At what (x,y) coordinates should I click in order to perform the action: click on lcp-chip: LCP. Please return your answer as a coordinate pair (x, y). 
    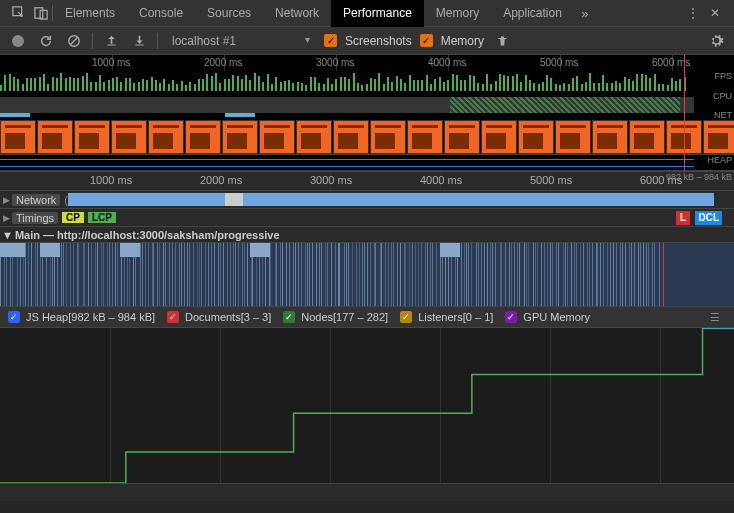
    Looking at the image, I should click on (102, 218).